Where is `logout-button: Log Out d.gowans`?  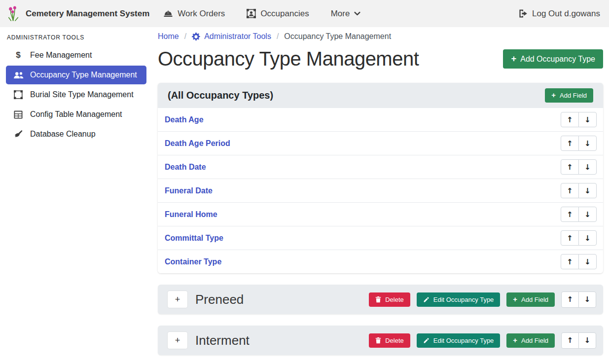
logout-button: Log Out d.gowans is located at coordinates (559, 14).